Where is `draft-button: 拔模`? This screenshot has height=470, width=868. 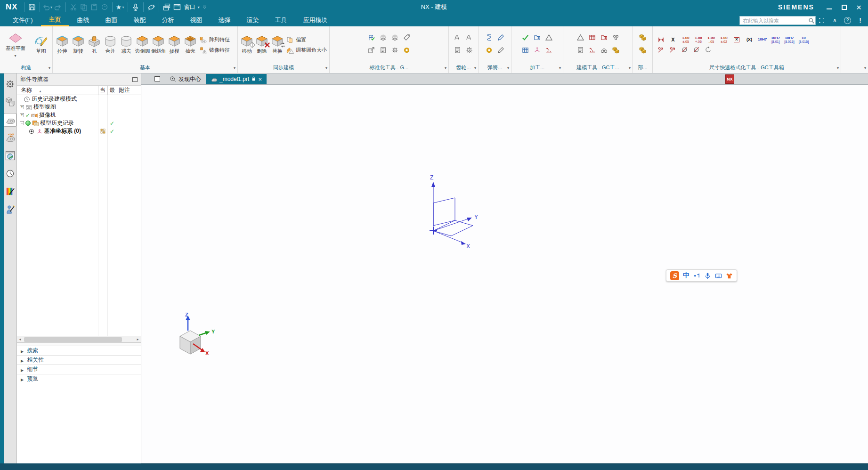 draft-button: 拔模 is located at coordinates (174, 45).